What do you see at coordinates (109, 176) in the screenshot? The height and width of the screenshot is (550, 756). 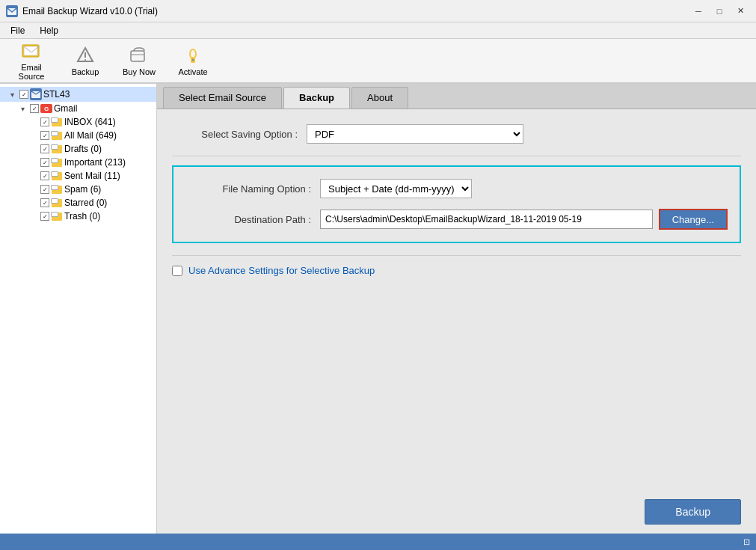 I see `tree-label-sentmail: Sent Mail (11)` at bounding box center [109, 176].